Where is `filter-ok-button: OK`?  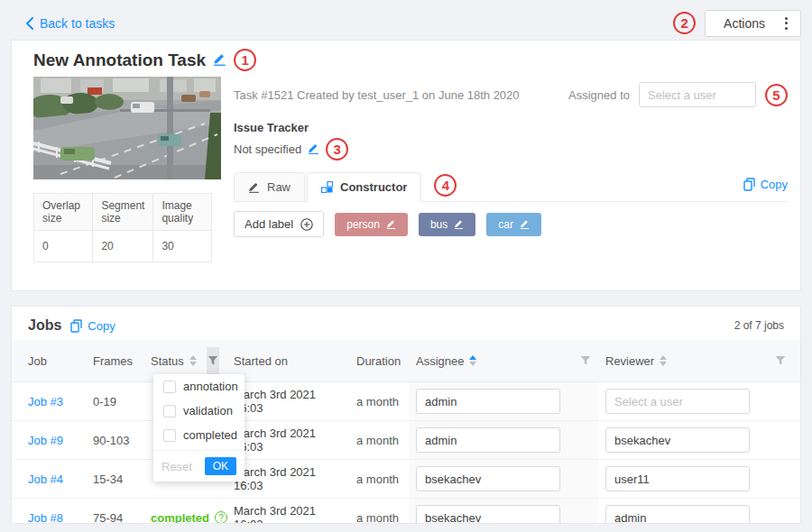 filter-ok-button: OK is located at coordinates (220, 466).